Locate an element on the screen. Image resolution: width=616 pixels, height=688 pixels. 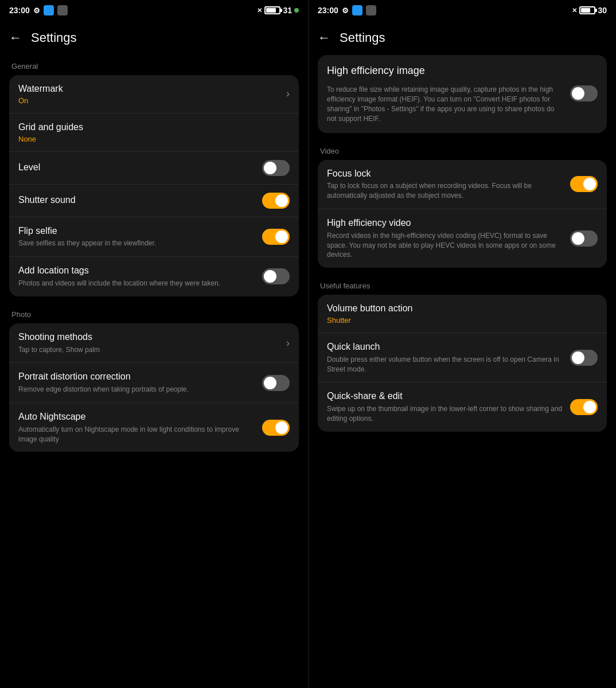
shutter-sound-title: Shutter sound is located at coordinates (137, 201).